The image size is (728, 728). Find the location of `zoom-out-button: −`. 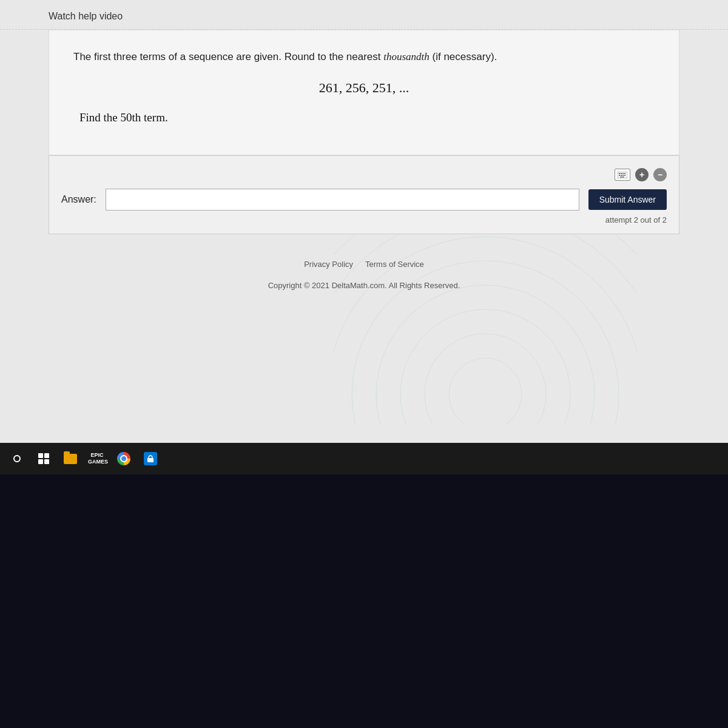

zoom-out-button: − is located at coordinates (660, 175).